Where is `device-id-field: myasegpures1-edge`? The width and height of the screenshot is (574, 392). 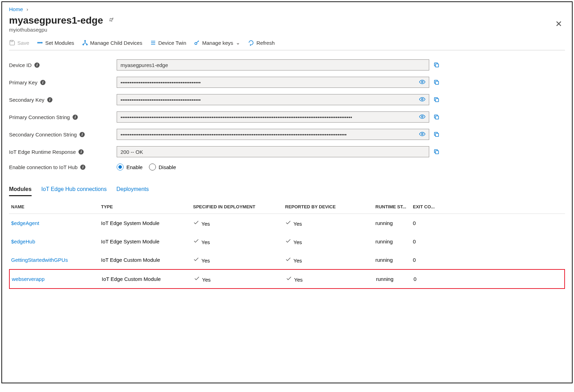 device-id-field: myasegpures1-edge is located at coordinates (273, 65).